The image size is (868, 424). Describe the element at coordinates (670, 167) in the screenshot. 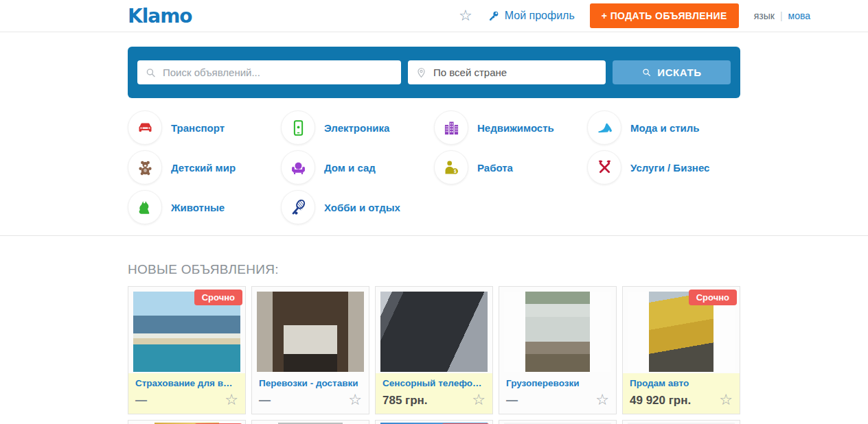

I see `category-label: Услуги / Бизнес` at that location.